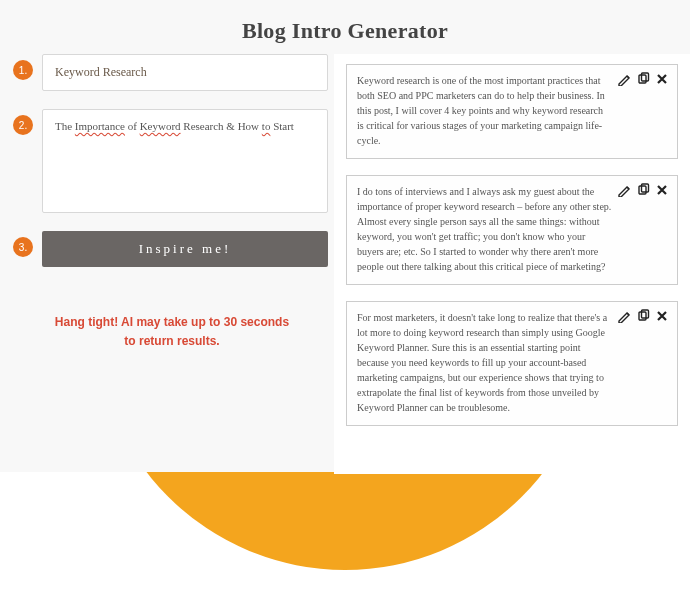 This screenshot has width=690, height=589. Describe the element at coordinates (512, 112) in the screenshot. I see `result-card: Keyword research is one of the most impo…` at that location.